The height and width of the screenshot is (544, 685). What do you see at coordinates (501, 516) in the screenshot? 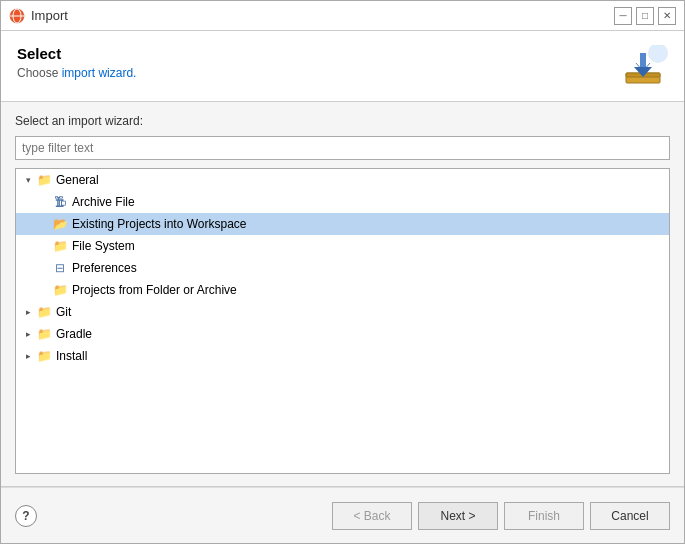
I see `footer-buttons: < Back Next > Finish Cancel` at bounding box center [501, 516].